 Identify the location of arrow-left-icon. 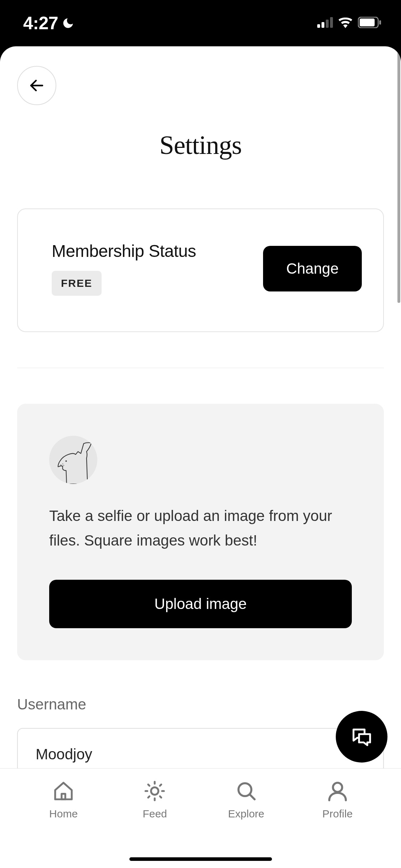
(37, 86).